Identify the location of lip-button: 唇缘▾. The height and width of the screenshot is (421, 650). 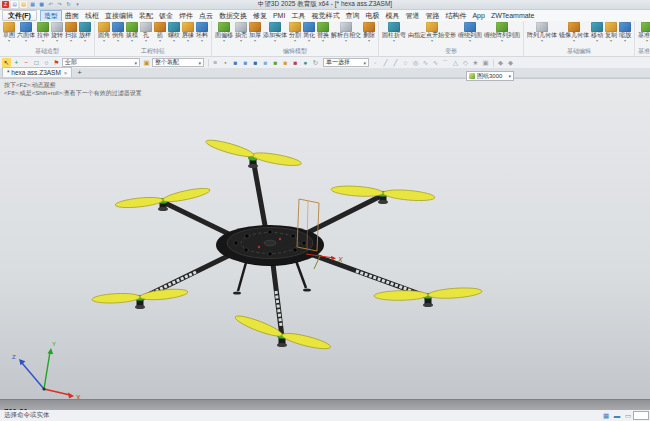
(188, 32).